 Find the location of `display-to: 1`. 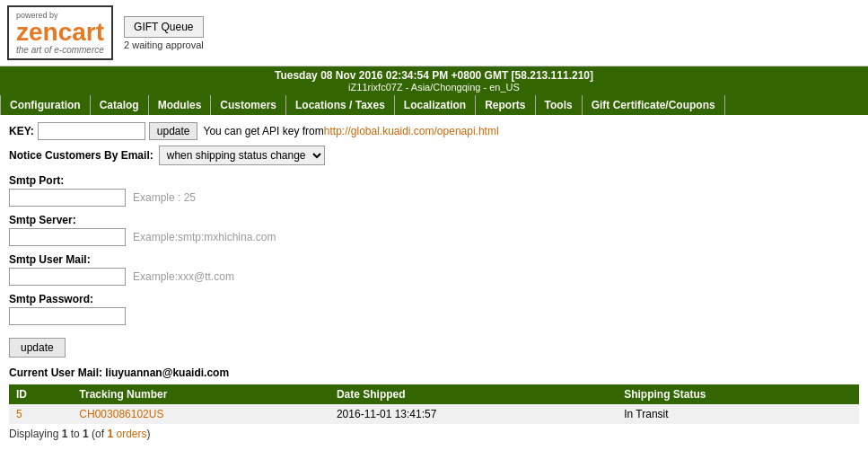

display-to: 1 is located at coordinates (86, 434).